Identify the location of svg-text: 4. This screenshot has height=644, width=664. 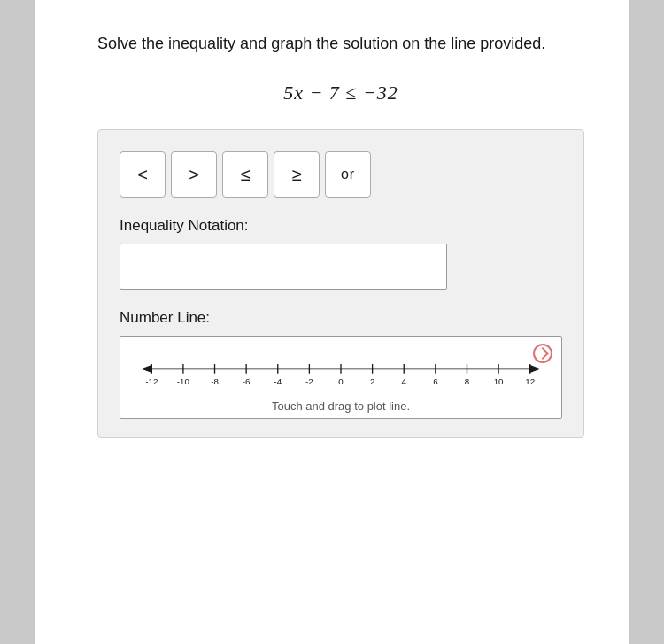
(405, 381).